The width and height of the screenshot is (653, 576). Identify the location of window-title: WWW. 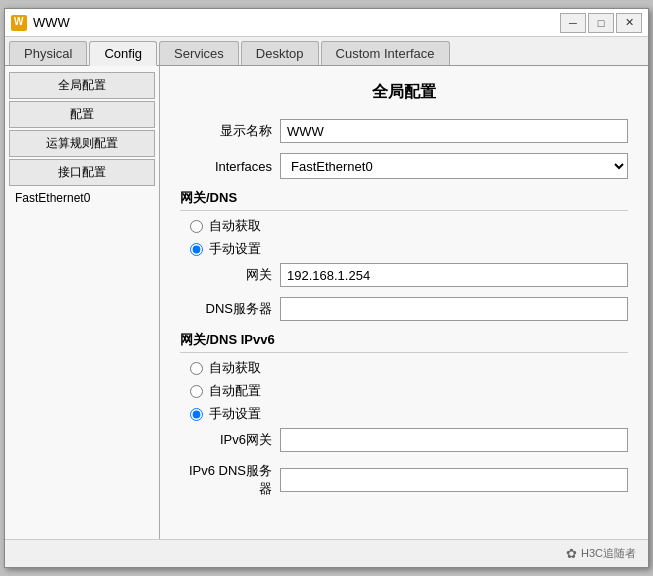
(296, 22).